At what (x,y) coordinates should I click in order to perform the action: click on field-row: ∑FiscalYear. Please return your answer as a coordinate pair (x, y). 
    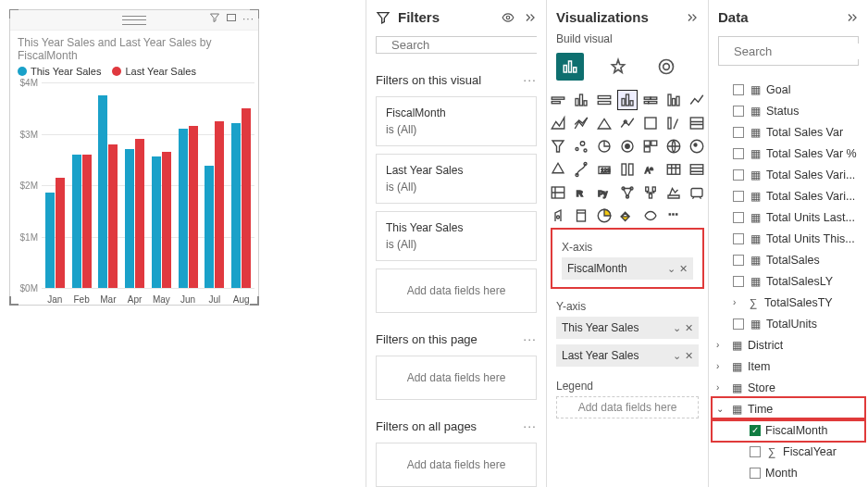
    Looking at the image, I should click on (788, 452).